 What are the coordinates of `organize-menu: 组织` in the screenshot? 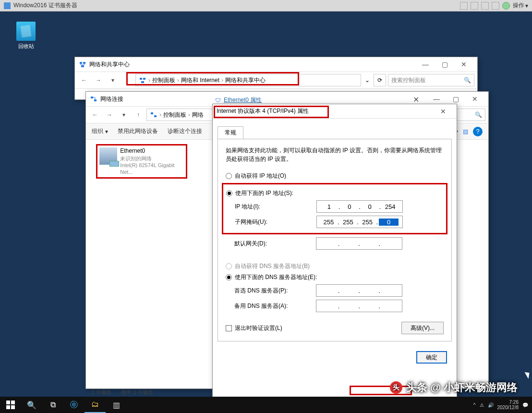 It's located at (97, 132).